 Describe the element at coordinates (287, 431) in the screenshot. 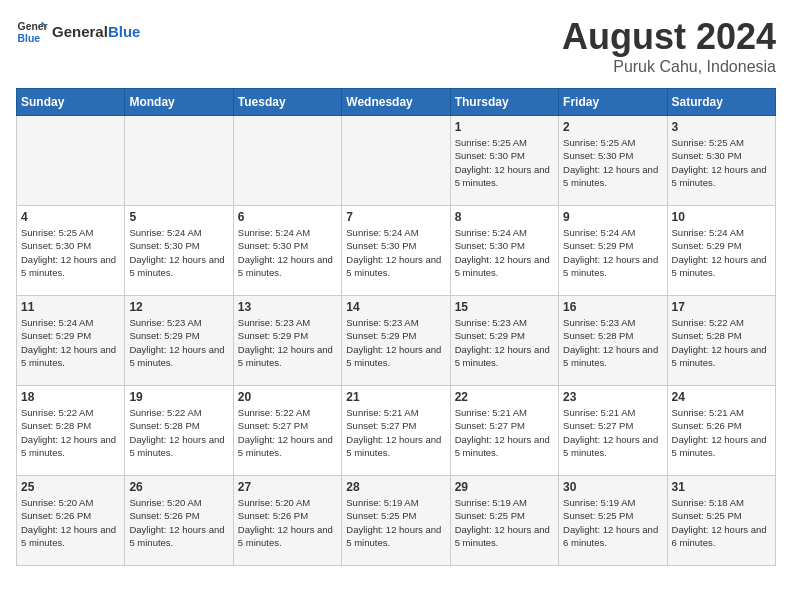

I see `calendar-cell: 20 Sunrise: 5:22 AM Sunset: 5:27 PM Dayl…` at that location.